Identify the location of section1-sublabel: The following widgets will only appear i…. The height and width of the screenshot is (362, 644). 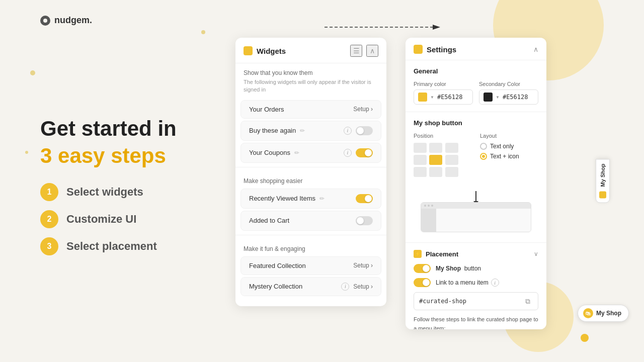
(311, 88).